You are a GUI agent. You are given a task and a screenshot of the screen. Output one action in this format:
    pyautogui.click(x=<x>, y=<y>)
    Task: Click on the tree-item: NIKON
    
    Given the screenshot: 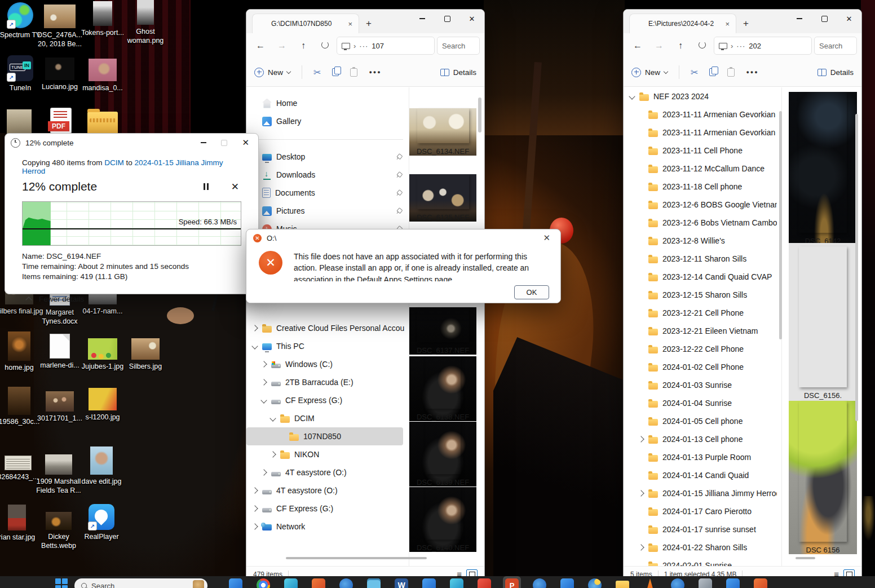 What is the action you would take?
    pyautogui.click(x=328, y=454)
    